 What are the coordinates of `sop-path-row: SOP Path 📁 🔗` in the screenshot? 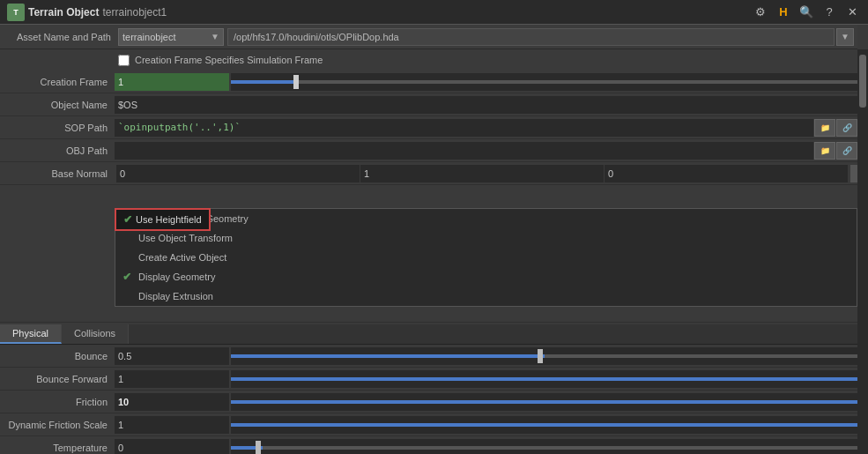 It's located at (428, 128).